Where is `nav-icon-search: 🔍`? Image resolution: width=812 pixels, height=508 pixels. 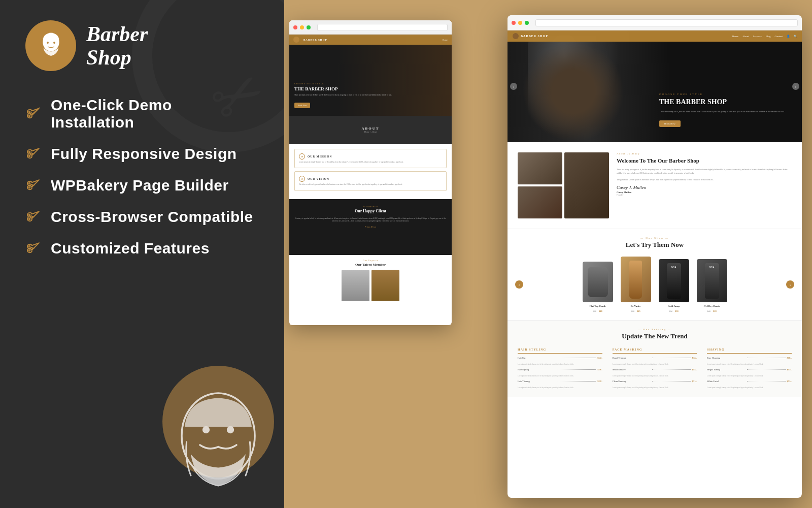
nav-icon-search: 🔍 is located at coordinates (795, 36).